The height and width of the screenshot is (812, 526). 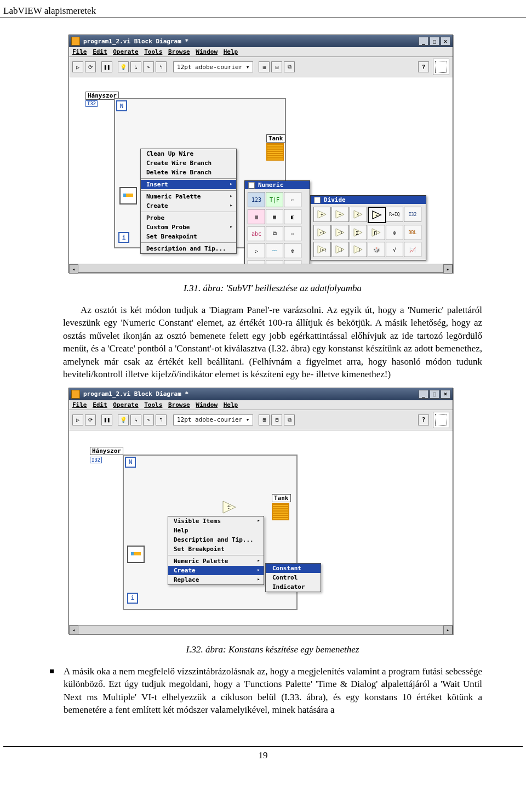 What do you see at coordinates (230, 507) in the screenshot?
I see `divide-node: ÷` at bounding box center [230, 507].